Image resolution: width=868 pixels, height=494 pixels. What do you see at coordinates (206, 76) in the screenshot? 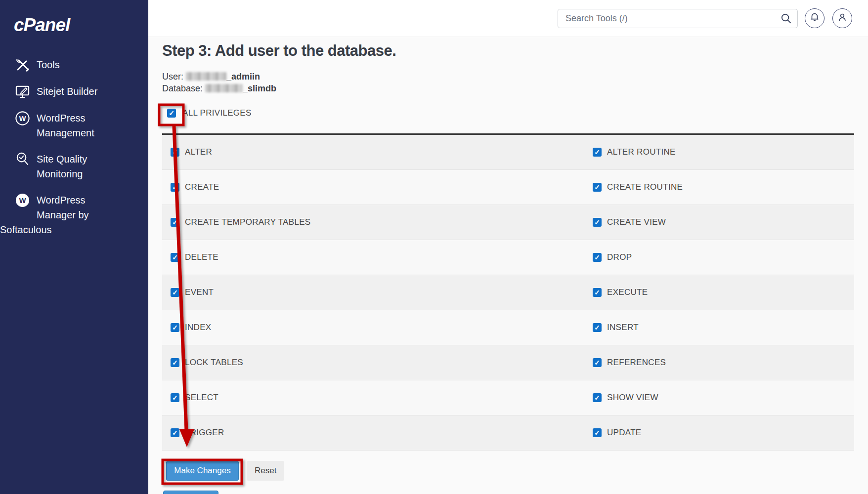
I see `redacted-username` at bounding box center [206, 76].